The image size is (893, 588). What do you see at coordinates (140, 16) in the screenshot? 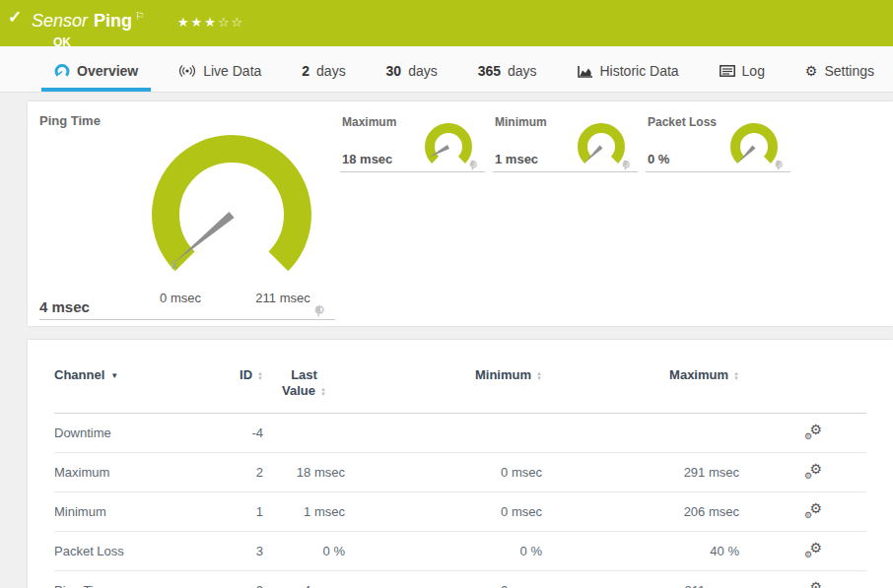
I see `flag-icon: ⚐` at bounding box center [140, 16].